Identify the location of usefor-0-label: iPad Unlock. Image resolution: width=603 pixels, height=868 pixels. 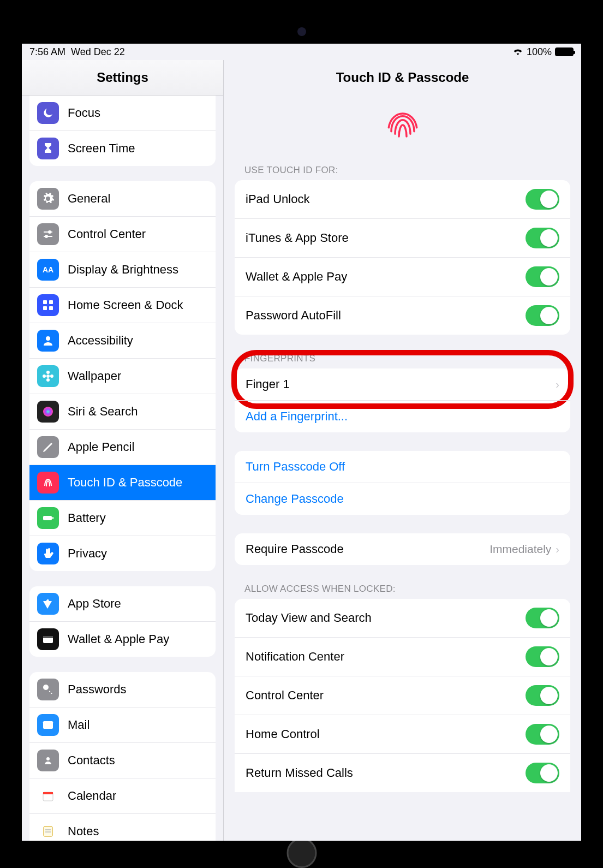
(277, 199).